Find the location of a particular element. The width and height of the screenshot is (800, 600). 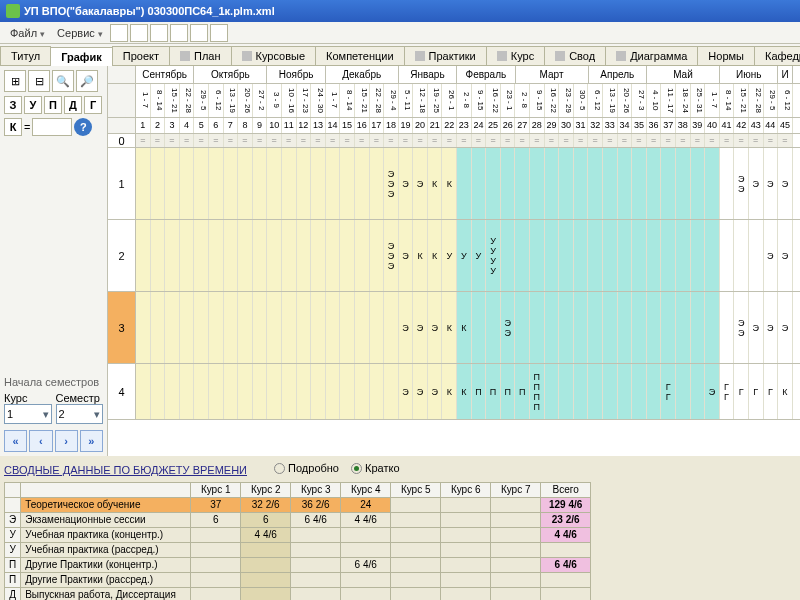

sum-cell: 4 4/6 is located at coordinates (266, 534).